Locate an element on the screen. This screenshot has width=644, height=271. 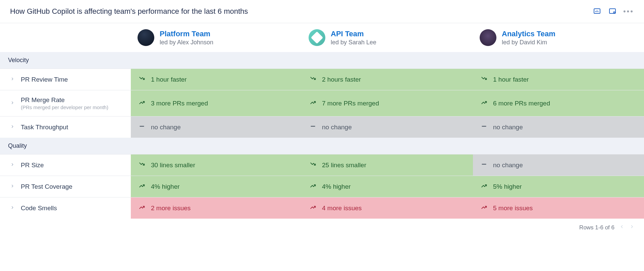
present-chart-icon is located at coordinates (597, 11).